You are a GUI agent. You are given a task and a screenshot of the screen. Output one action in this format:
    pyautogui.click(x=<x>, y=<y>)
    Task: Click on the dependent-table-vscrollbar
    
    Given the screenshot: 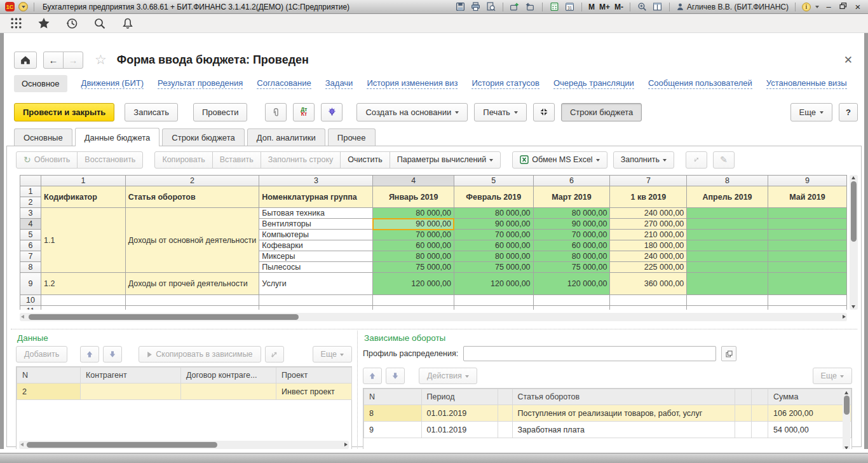 What is the action you would take?
    pyautogui.click(x=846, y=420)
    